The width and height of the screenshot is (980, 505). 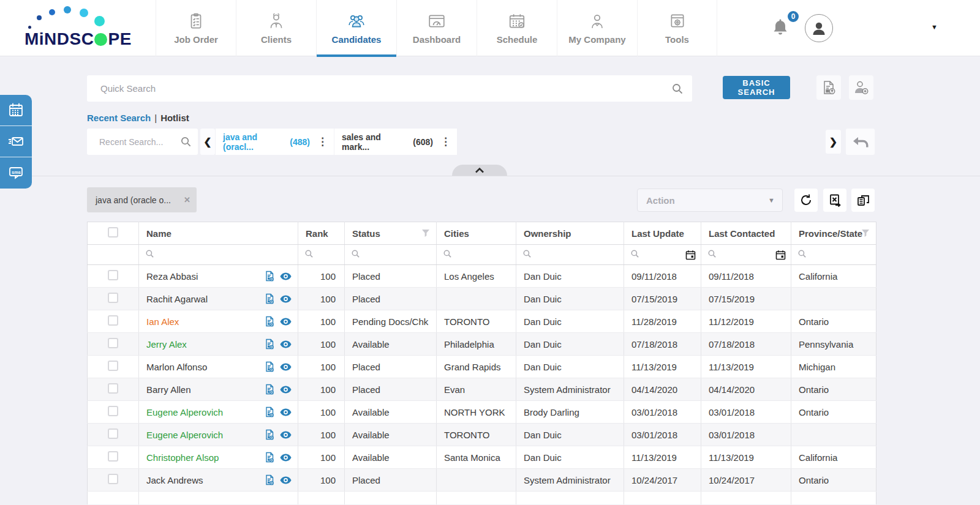 What do you see at coordinates (834, 234) in the screenshot?
I see `col-header-province: Province/State` at bounding box center [834, 234].